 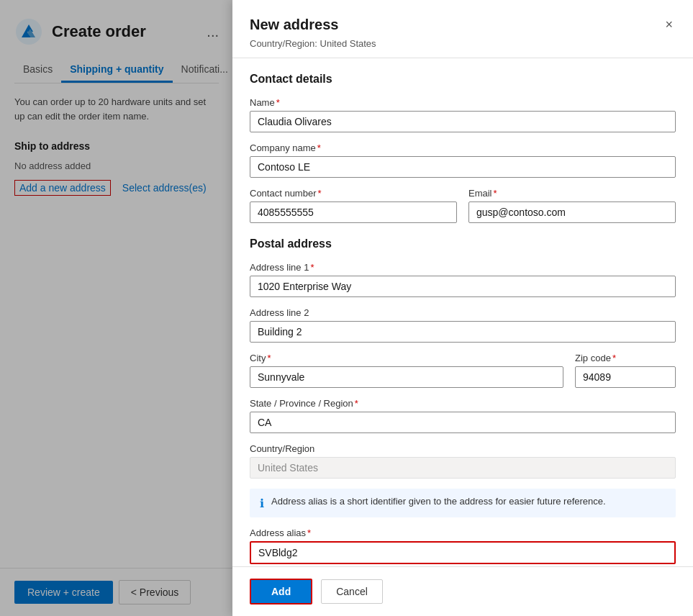 I want to click on country-label: Country/Region, so click(x=463, y=449).